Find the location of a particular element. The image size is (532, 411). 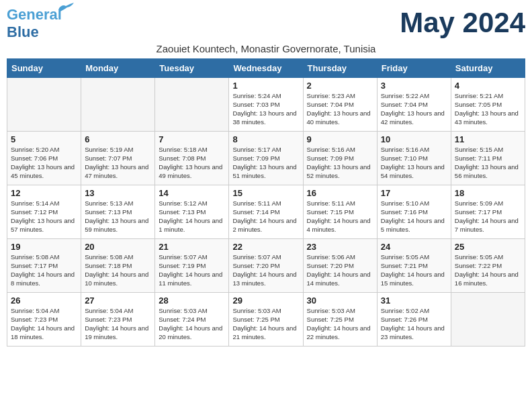

day-number: 22 is located at coordinates (266, 247).